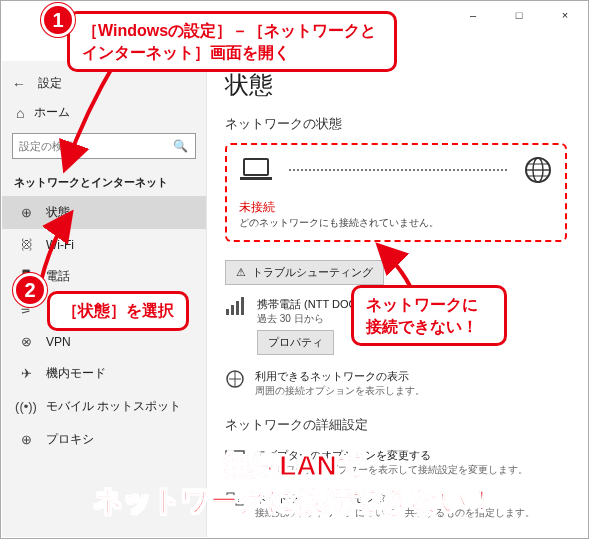  What do you see at coordinates (26, 406) in the screenshot?
I see `hotspot-icon: ((•))` at bounding box center [26, 406].